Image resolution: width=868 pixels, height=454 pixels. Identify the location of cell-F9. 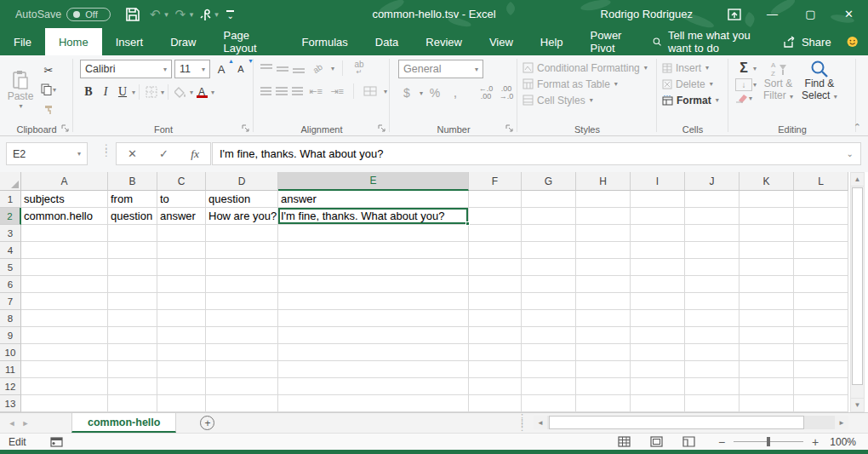
(495, 336).